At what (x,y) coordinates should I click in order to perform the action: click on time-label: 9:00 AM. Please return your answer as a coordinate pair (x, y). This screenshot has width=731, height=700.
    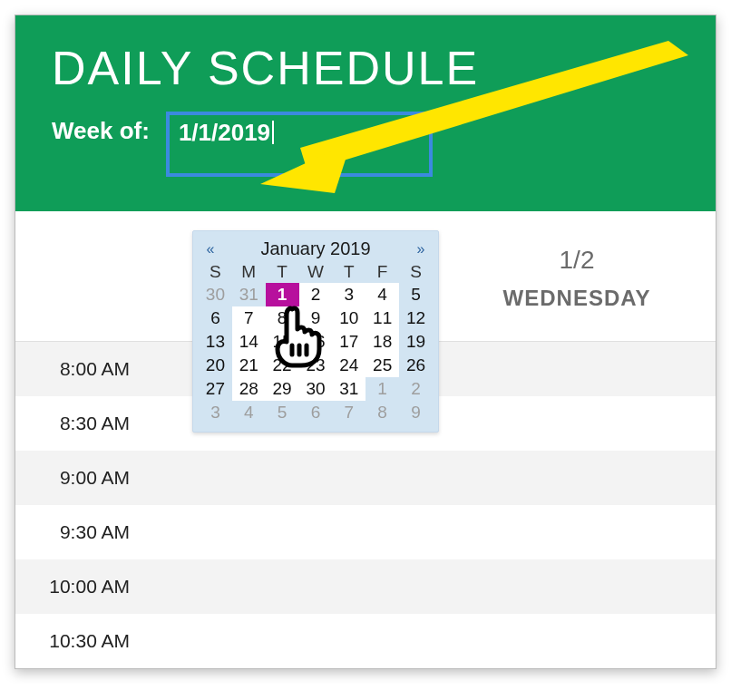
    Looking at the image, I should click on (88, 478).